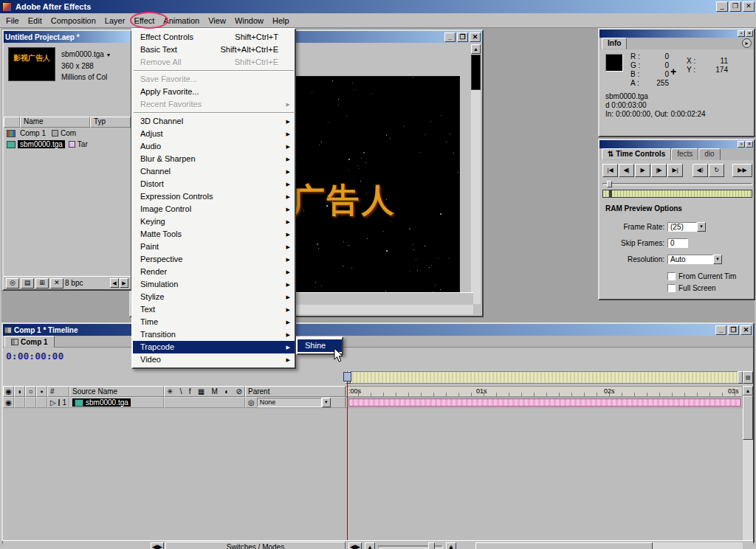 Image resolution: width=756 pixels, height=549 pixels. Describe the element at coordinates (41, 391) in the screenshot. I see `av-feature-icon: ▪` at that location.